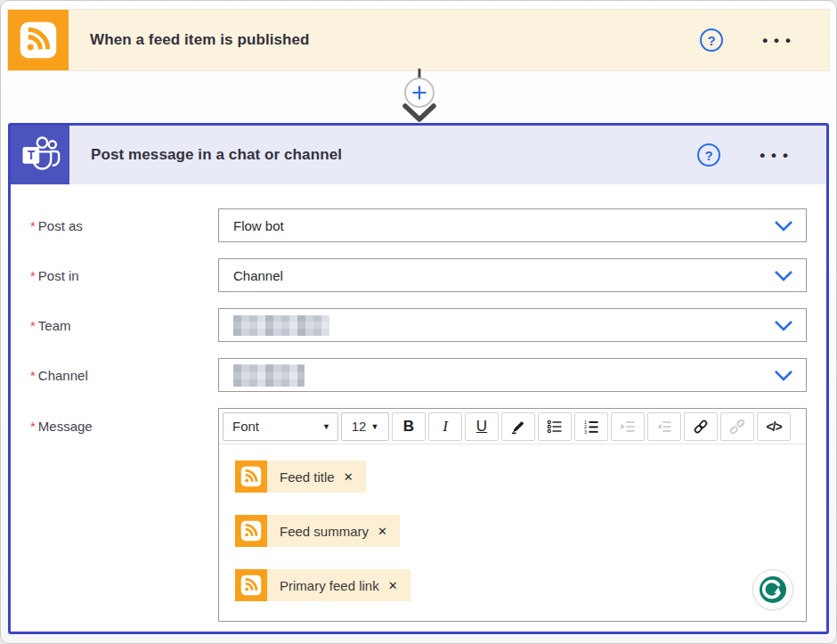 The width and height of the screenshot is (837, 644). I want to click on token-chip-label: Feed summary ✕, so click(333, 531).